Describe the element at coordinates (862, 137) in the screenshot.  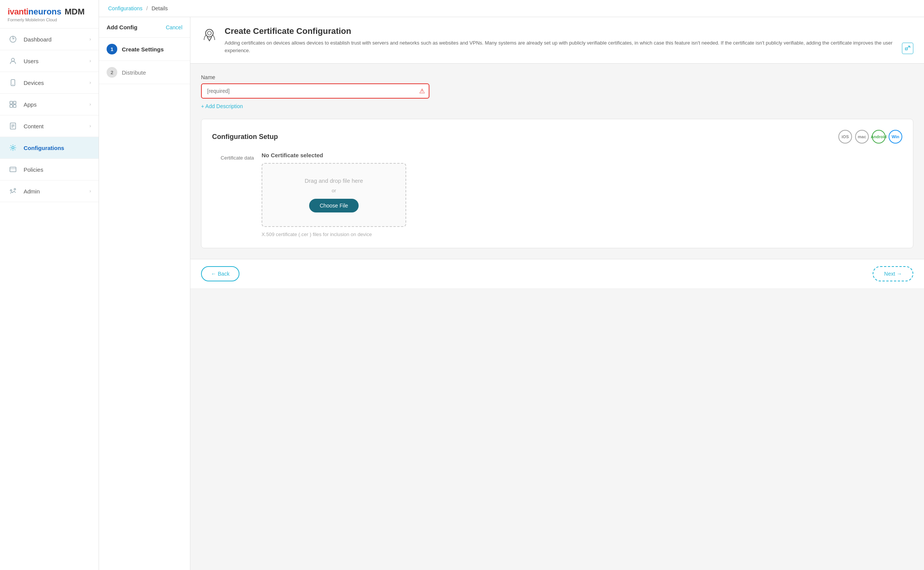
I see `mac-badge: mac` at that location.